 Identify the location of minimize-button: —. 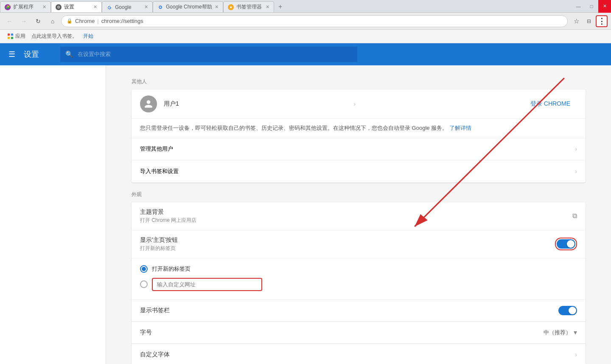
(578, 6).